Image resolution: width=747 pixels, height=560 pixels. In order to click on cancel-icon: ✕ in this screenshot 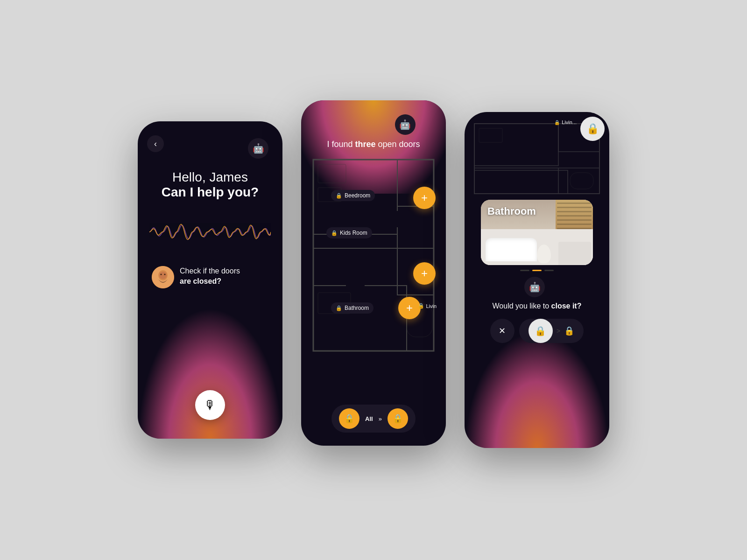, I will do `click(502, 331)`.